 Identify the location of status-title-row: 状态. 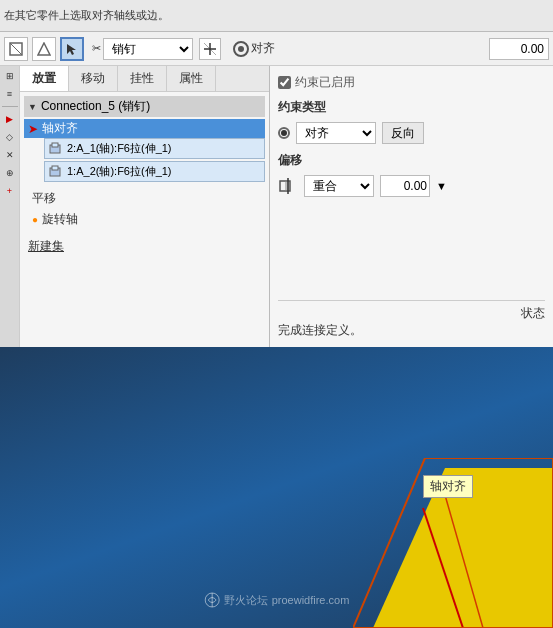
(412, 314).